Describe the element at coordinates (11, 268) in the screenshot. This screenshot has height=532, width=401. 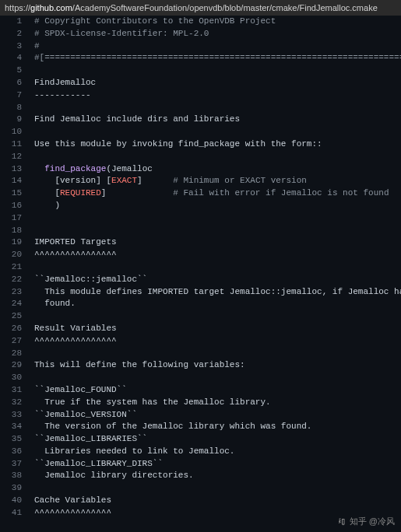
I see `line-number: 21` at that location.